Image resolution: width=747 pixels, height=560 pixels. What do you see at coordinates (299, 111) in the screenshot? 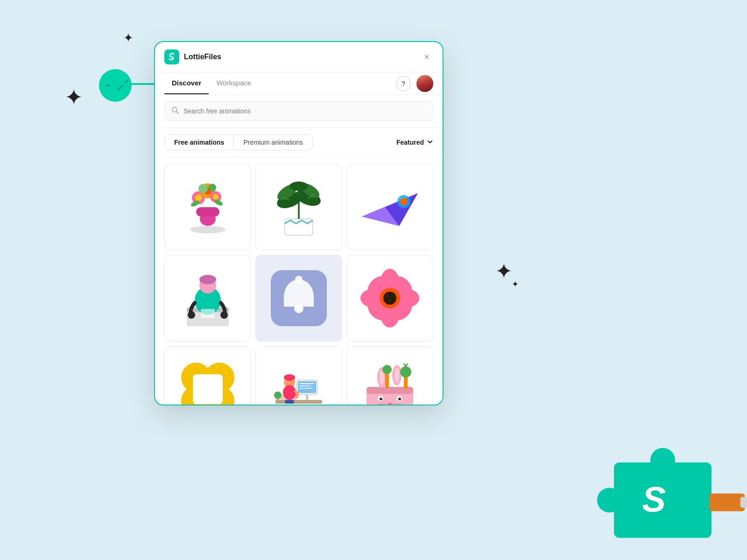
I see `search-bar` at bounding box center [299, 111].